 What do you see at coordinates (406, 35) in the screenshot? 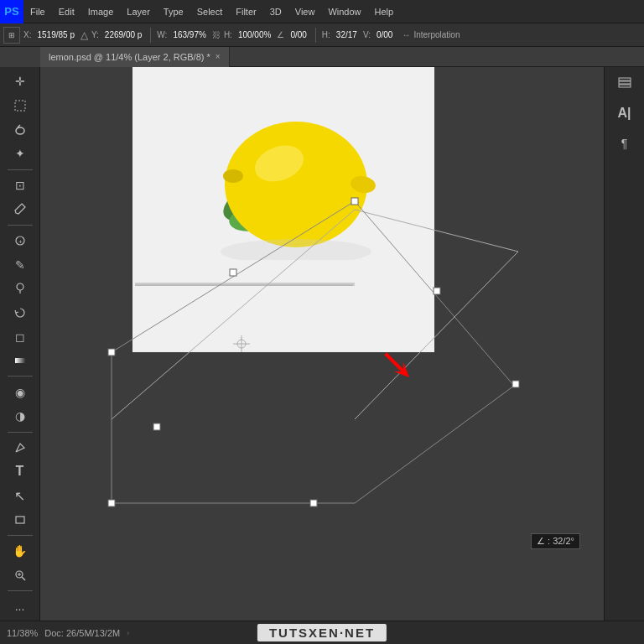
I see `interp-icon: ↔` at bounding box center [406, 35].